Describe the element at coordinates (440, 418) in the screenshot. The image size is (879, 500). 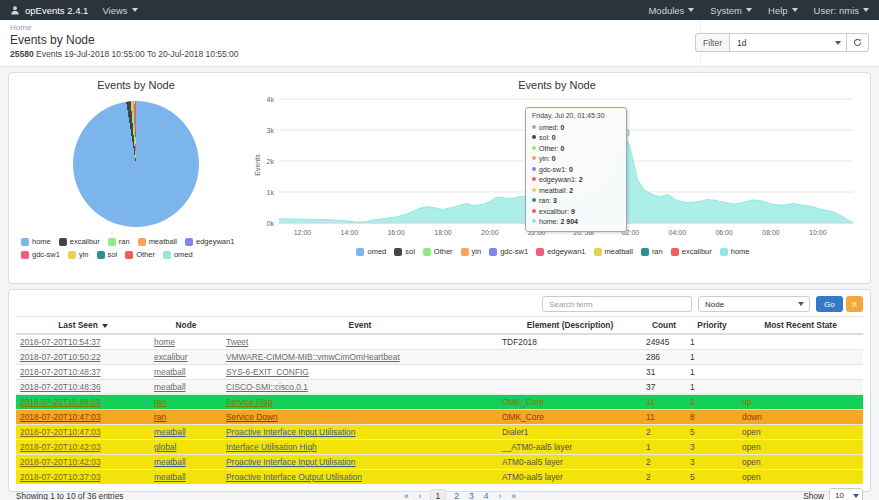
I see `table-row: 2018-07-20T10:47:03ranService DownOMK_Co…` at that location.